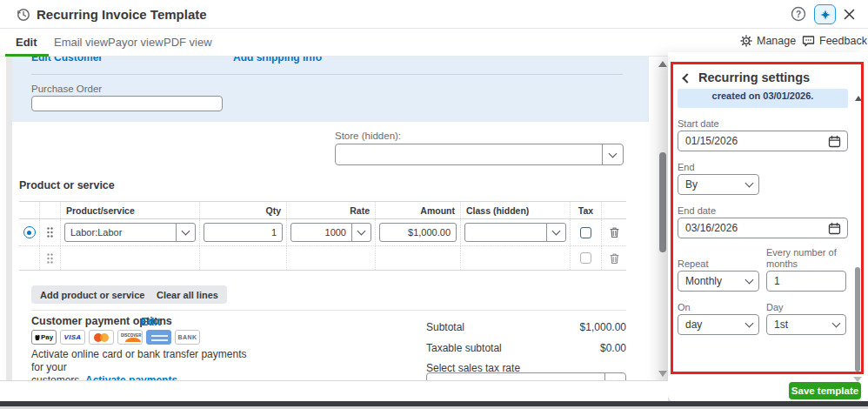 This screenshot has width=868, height=409. I want to click on apple-pay-badge: Pay, so click(43, 338).